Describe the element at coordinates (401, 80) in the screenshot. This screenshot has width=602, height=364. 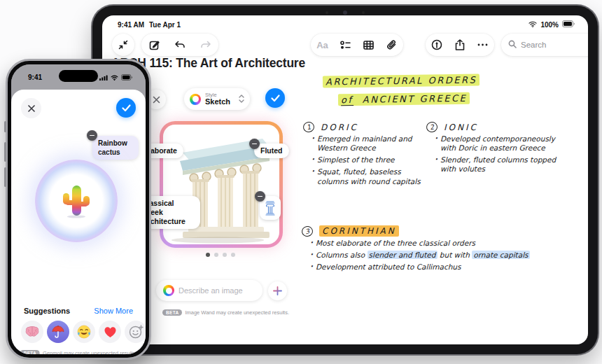
I see `notes-heading-line1: ARCHITECTURAL ORDERS` at that location.